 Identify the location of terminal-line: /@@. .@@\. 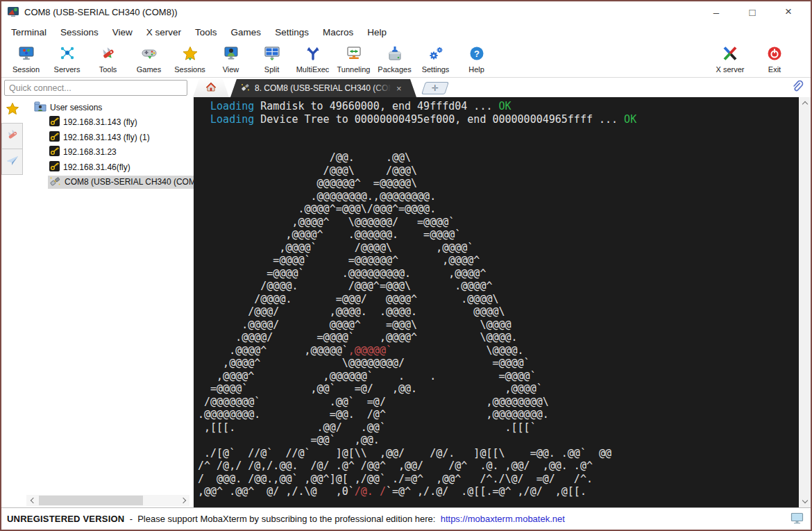
(498, 158).